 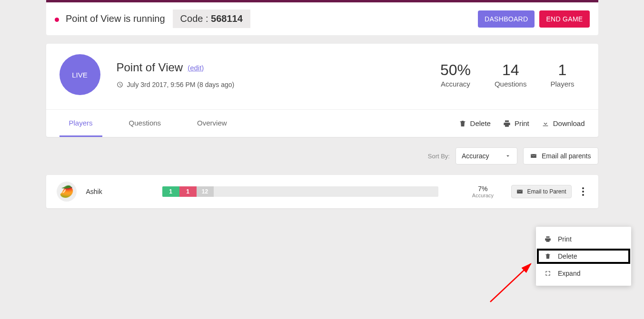 What do you see at coordinates (511, 70) in the screenshot?
I see `stat-questions-value: 14` at bounding box center [511, 70].